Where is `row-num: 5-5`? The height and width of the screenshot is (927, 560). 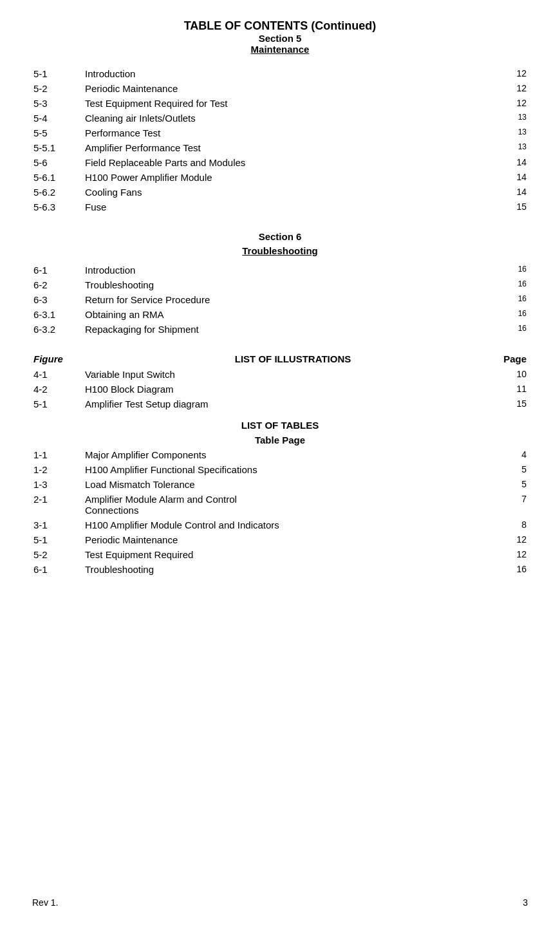 row-num: 5-5 is located at coordinates (58, 133).